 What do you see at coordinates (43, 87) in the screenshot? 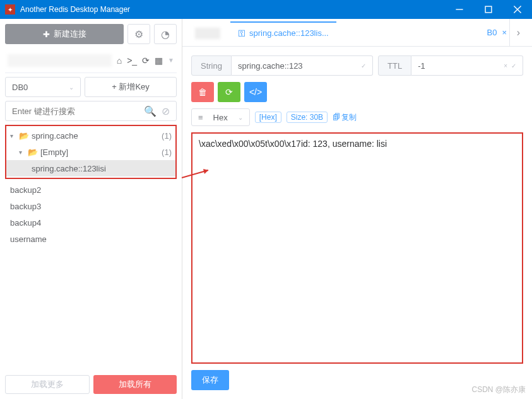
I see `db-select: DB0 ⌄` at bounding box center [43, 87].